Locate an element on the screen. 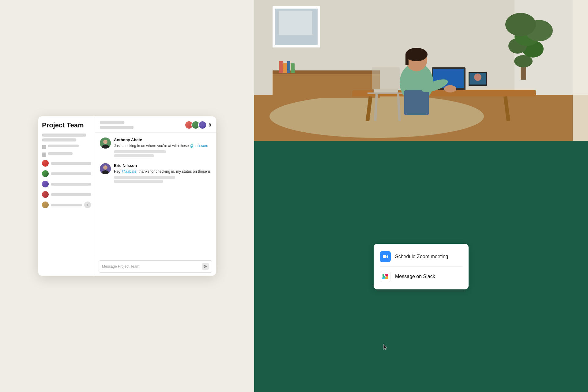  msg2-after: , thanks for checking in, my status on t… is located at coordinates (174, 172).